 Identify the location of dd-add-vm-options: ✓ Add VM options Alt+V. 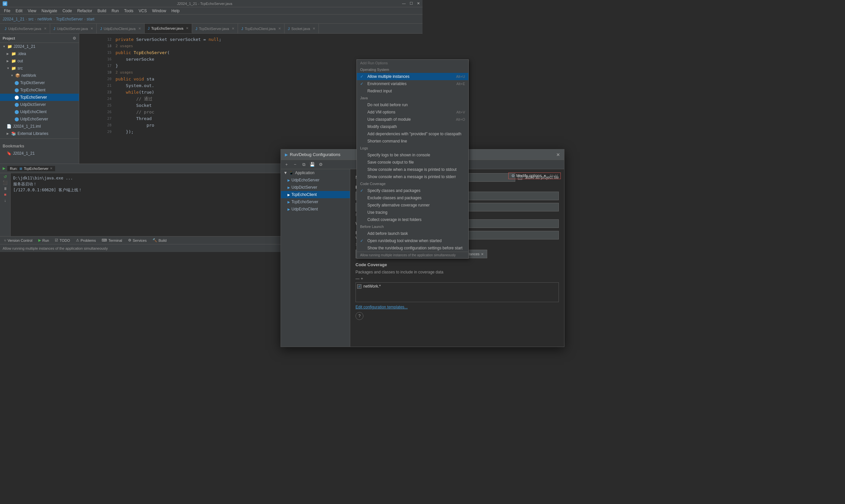
(390, 112).